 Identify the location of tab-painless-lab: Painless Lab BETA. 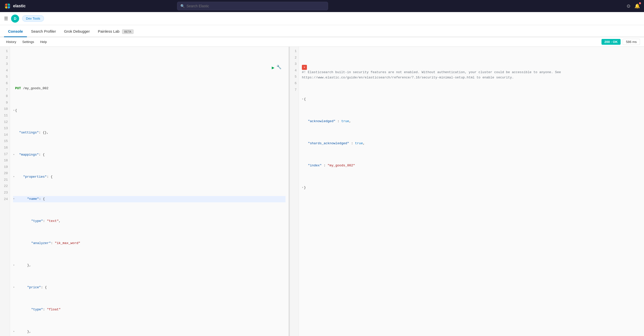
(116, 32).